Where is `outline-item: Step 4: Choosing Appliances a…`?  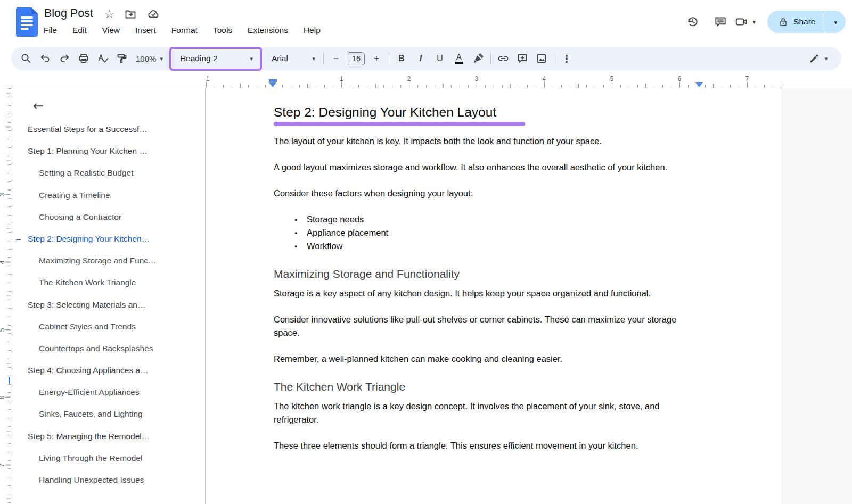 outline-item: Step 4: Choosing Appliances a… is located at coordinates (108, 370).